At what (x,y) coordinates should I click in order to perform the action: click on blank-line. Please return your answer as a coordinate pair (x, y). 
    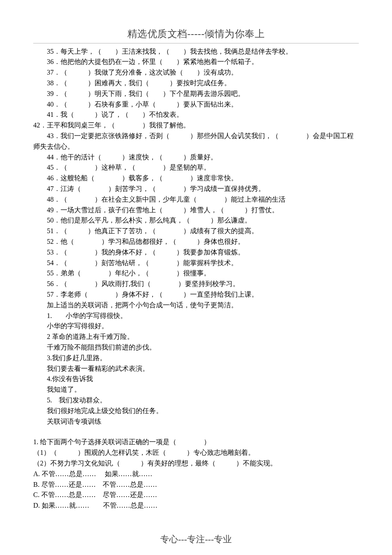
    Looking at the image, I should click on (196, 432).